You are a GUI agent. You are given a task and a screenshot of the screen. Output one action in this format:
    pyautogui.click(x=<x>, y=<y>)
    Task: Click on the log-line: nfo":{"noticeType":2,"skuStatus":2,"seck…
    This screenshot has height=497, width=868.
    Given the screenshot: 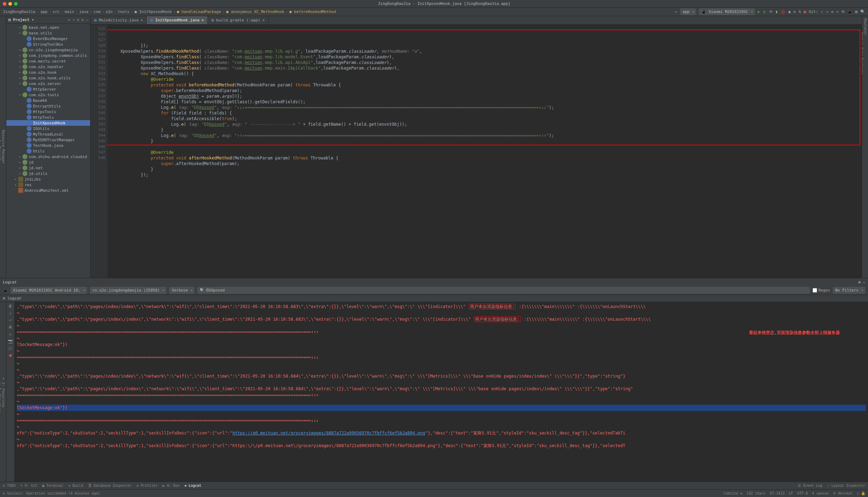 What is the action you would take?
    pyautogui.click(x=442, y=446)
    